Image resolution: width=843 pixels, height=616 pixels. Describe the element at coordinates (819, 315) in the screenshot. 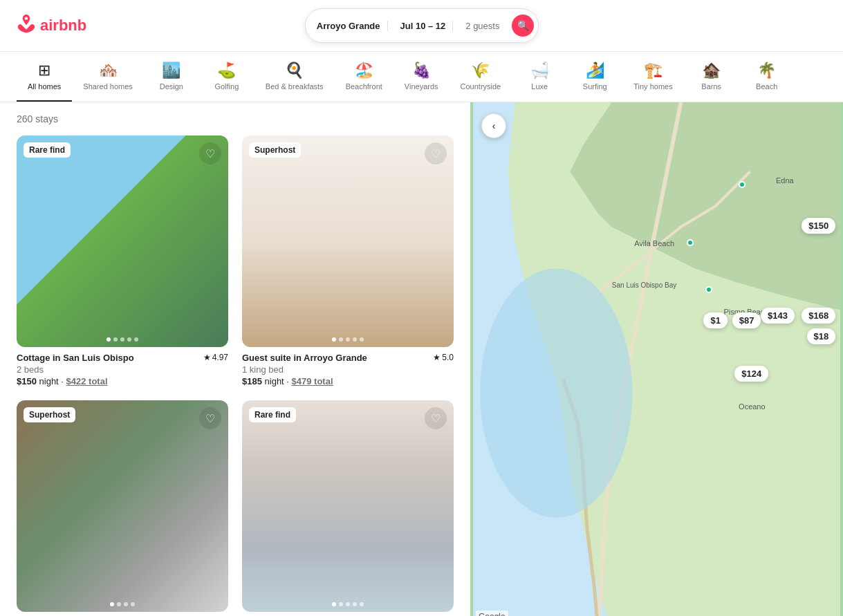

I see `price-pin-168: $168` at that location.